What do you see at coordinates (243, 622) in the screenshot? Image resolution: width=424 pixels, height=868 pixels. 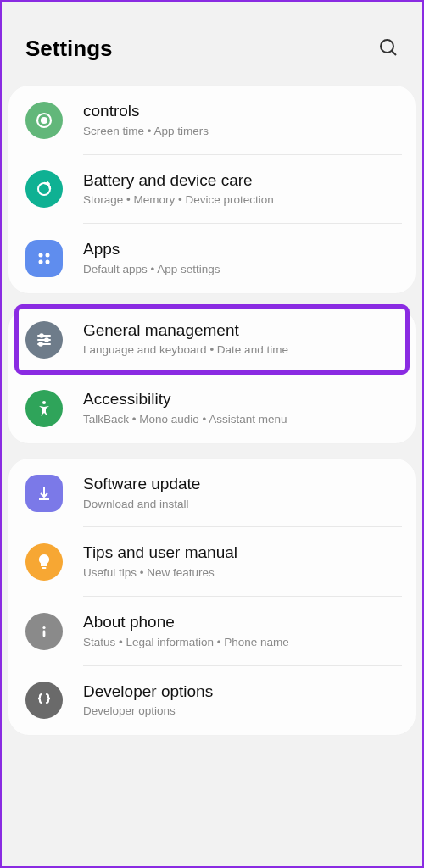 I see `row-title: About phone` at bounding box center [243, 622].